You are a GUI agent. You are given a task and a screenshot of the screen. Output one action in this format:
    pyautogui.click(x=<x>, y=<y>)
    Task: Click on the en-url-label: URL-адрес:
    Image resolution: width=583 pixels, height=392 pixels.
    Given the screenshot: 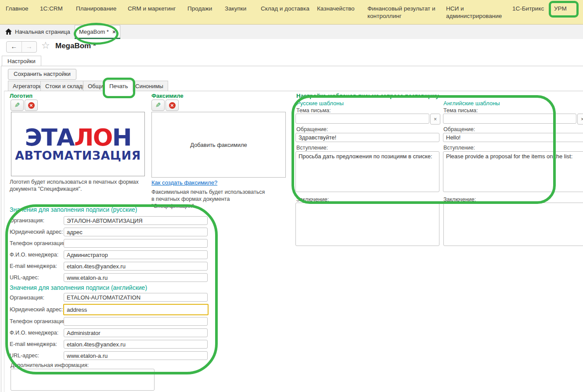 What is the action you would take?
    pyautogui.click(x=25, y=356)
    